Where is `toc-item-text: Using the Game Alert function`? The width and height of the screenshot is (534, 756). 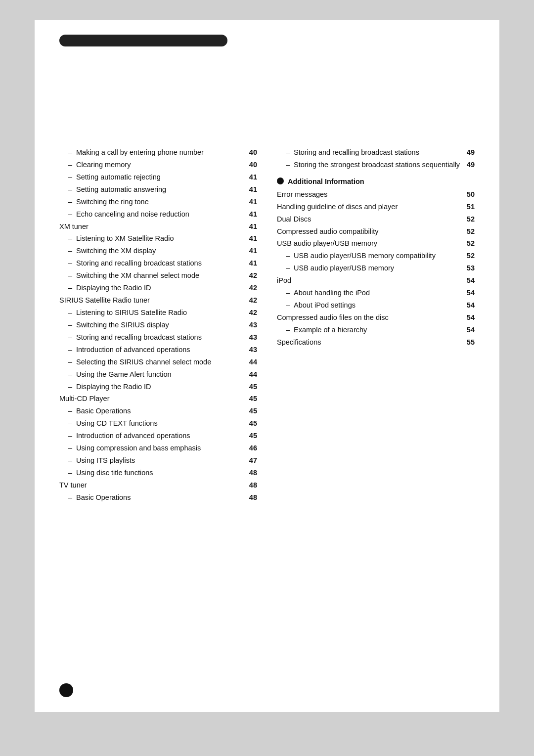
toc-item-text: Using the Game Alert function is located at coordinates (161, 375).